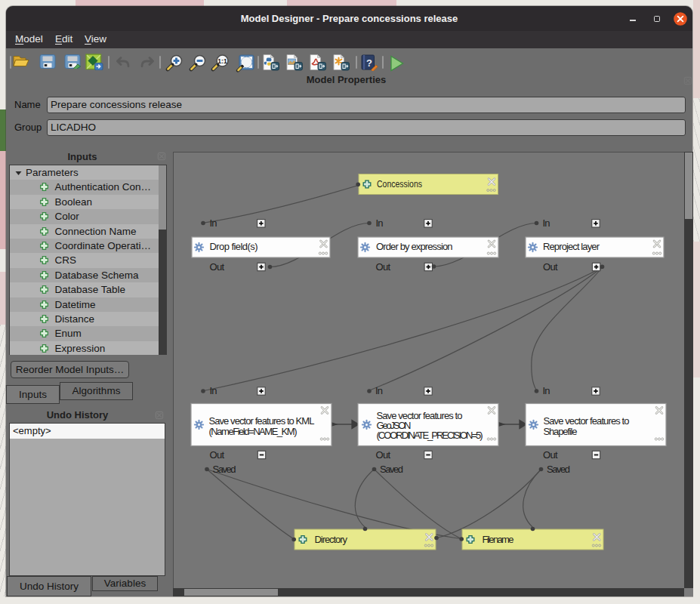  Describe the element at coordinates (415, 246) in the screenshot. I see `svg-text: Order by expression` at that location.